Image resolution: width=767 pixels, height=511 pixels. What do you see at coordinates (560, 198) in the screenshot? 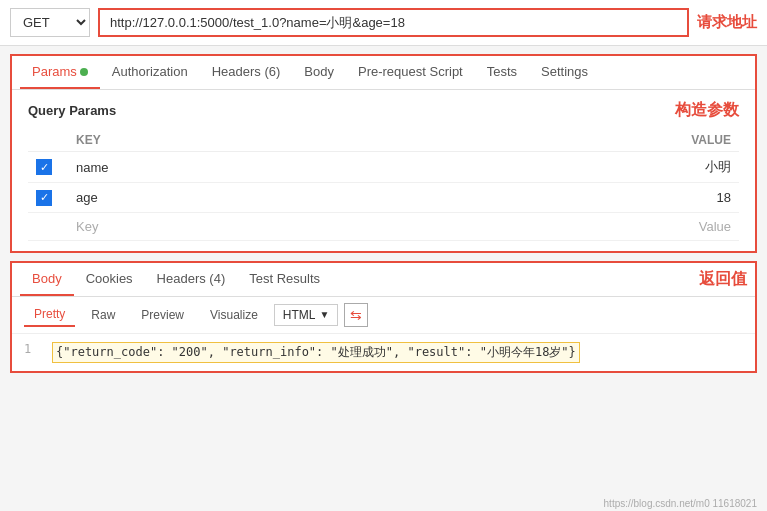
I see `row2-value: 18` at bounding box center [560, 198].